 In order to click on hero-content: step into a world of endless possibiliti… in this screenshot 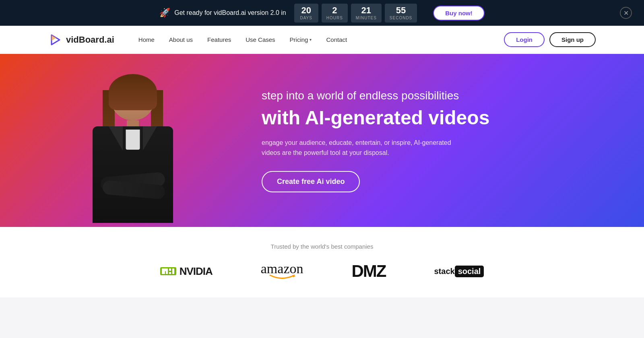, I will do `click(376, 140)`.